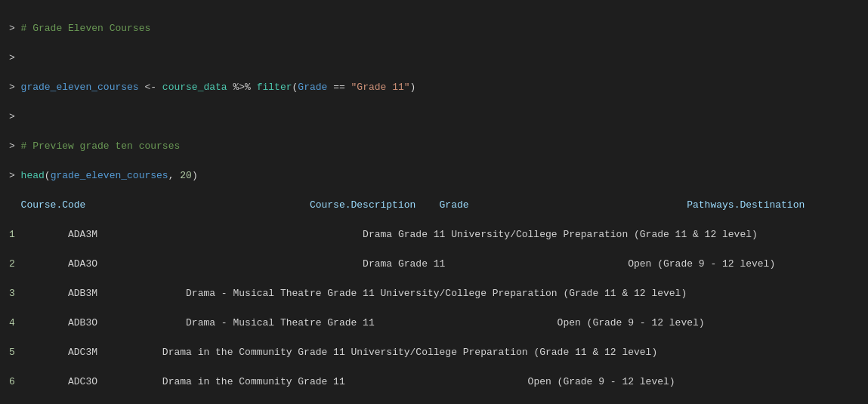 The width and height of the screenshot is (868, 404). I want to click on code-filter: filter, so click(275, 88).